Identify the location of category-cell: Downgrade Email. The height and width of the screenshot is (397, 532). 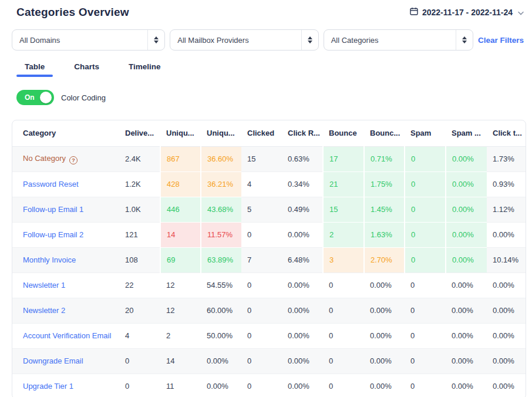
(66, 361).